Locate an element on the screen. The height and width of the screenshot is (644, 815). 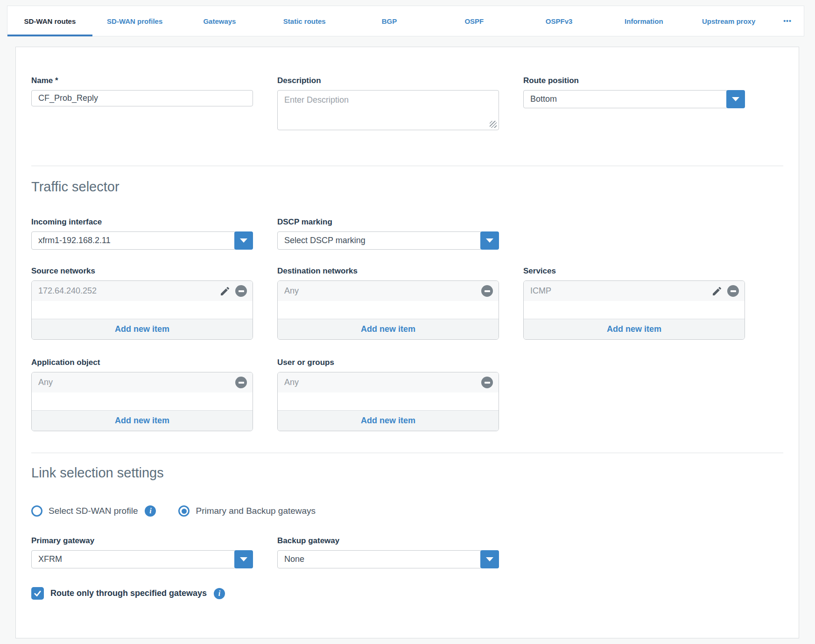
radio-selected-icon is located at coordinates (184, 511).